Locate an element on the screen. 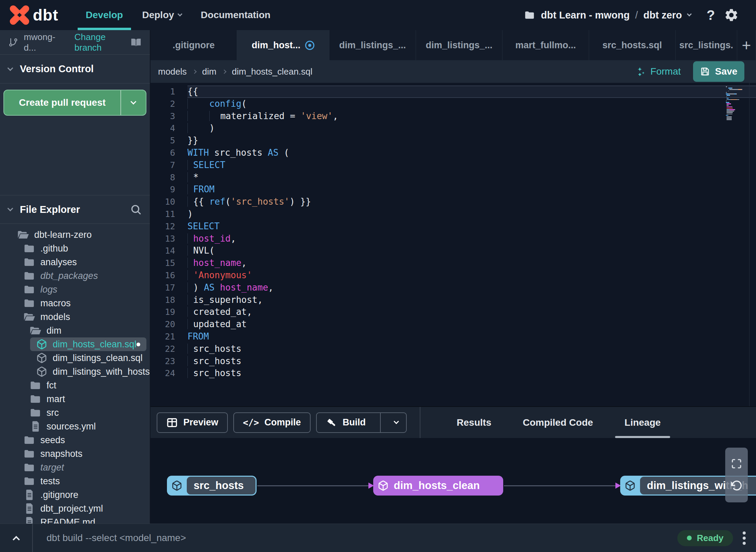 This screenshot has height=552, width=756. nav-item-develop: Develop is located at coordinates (105, 15).